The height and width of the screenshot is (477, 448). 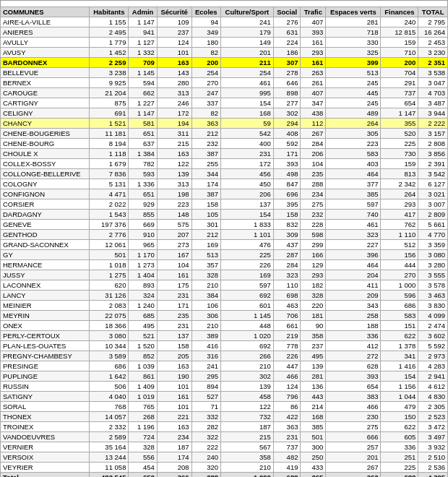 What do you see at coordinates (287, 124) in the screenshot?
I see `cell-value: 294` at bounding box center [287, 124].